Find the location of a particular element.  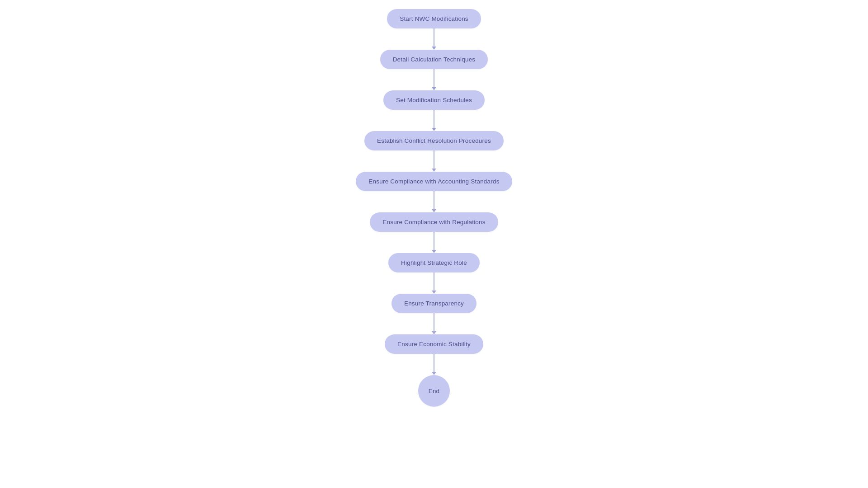

node-ensure-transparency: Ensure Transparency is located at coordinates (434, 304).